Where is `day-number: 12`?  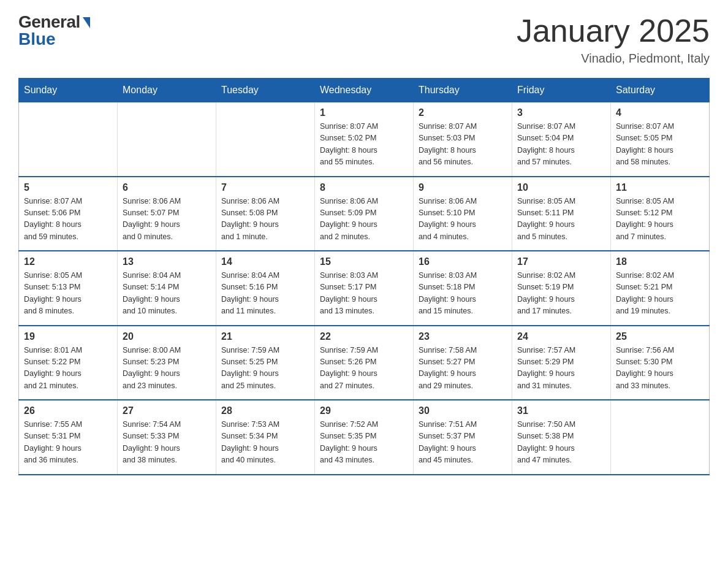
day-number: 12 is located at coordinates (68, 262).